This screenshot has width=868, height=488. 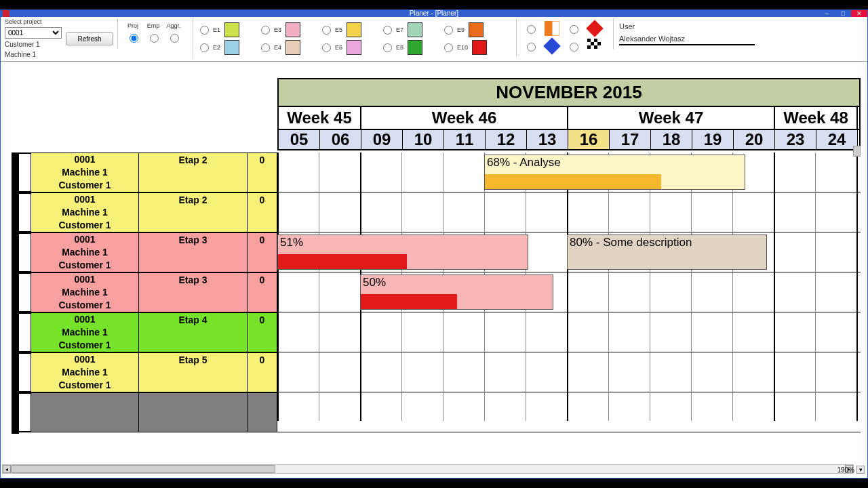 I want to click on bar-label: 51%, so click(x=292, y=243).